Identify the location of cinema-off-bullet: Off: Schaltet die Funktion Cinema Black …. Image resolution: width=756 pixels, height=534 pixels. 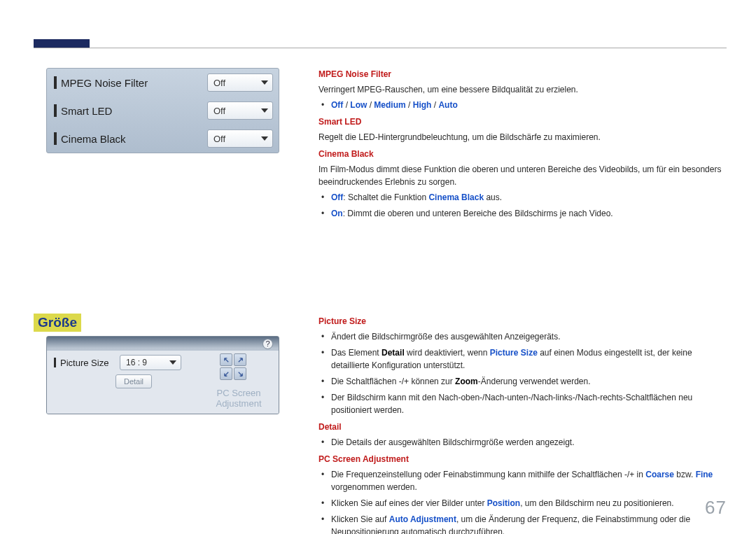
(529, 197).